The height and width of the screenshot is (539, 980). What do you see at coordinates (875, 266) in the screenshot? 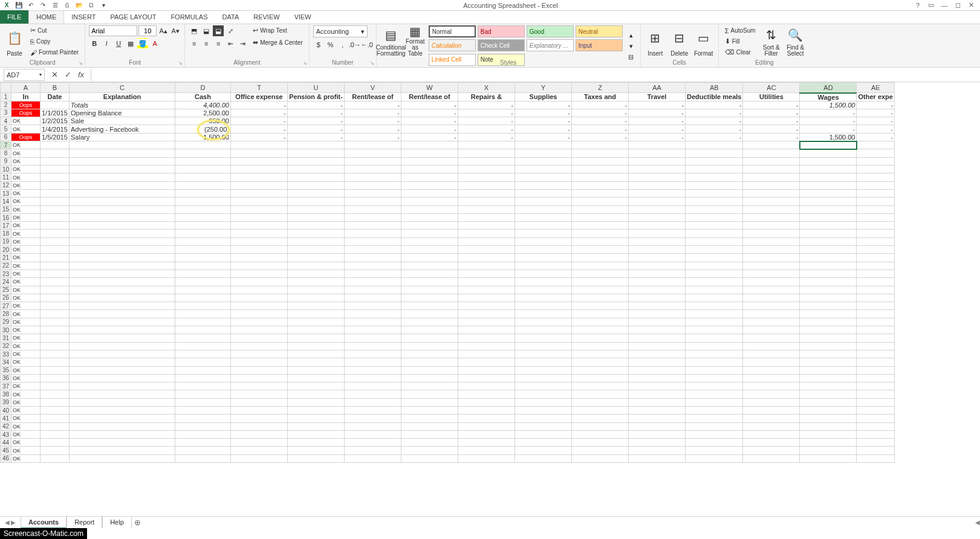
I see `cell-AE22` at bounding box center [875, 266].